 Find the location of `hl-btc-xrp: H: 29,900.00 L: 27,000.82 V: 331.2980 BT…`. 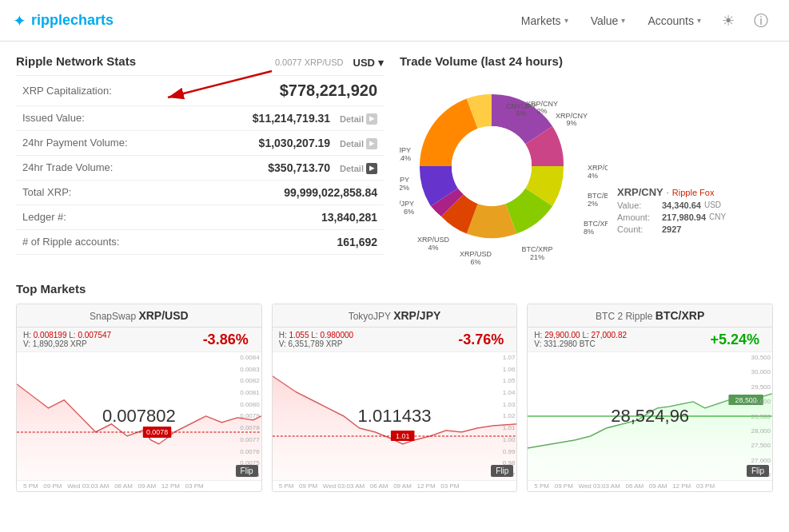

hl-btc-xrp: H: 29,900.00 L: 27,000.82 V: 331.2980 BT… is located at coordinates (580, 339).